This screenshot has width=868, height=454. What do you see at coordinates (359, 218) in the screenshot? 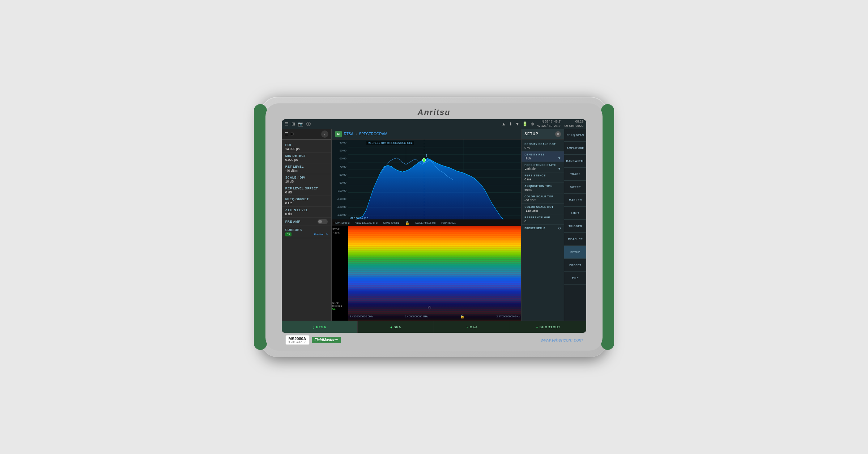
I see `marker-bottom-info: M1 0.00 ms @ 0` at bounding box center [359, 218].